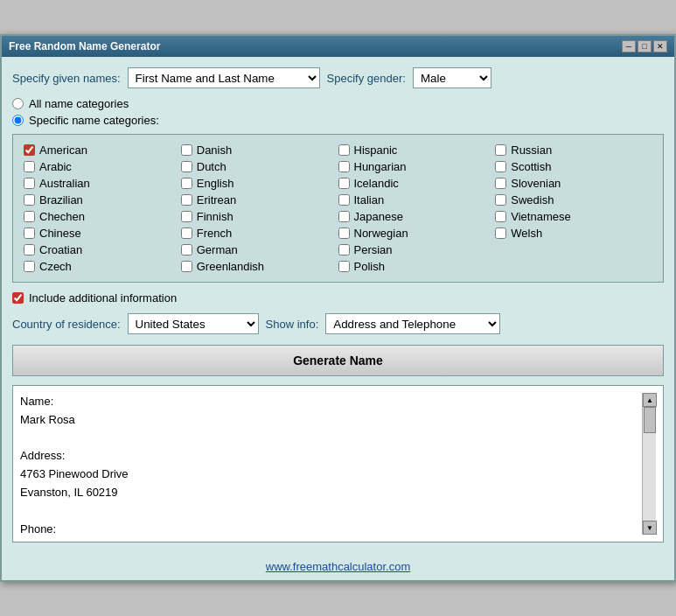 The image size is (676, 616). Describe the element at coordinates (574, 184) in the screenshot. I see `checkbox-slovenian: Slovenian` at that location.